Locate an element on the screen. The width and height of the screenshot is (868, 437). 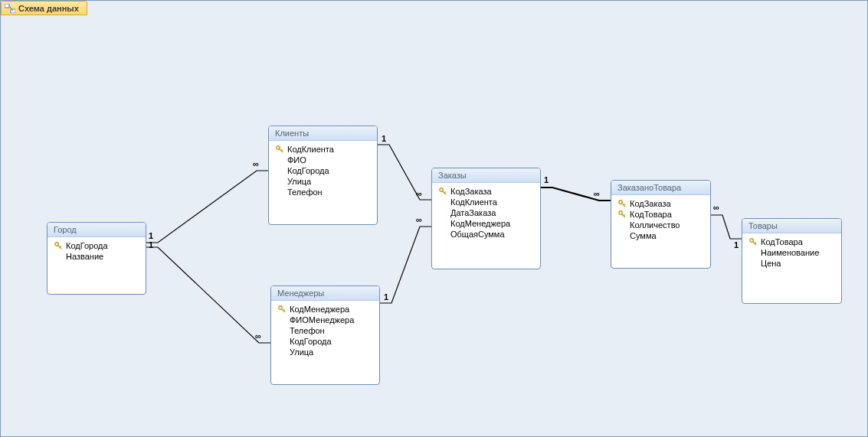
field-row: ДатаЗаказа is located at coordinates (486, 213).